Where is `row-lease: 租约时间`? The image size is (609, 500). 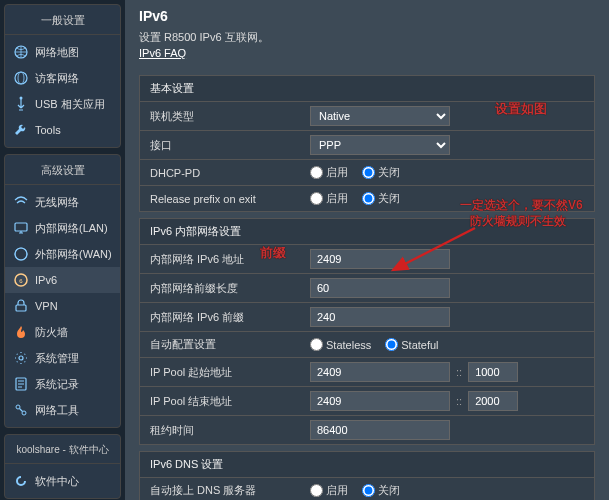 row-lease: 租约时间 is located at coordinates (367, 430).